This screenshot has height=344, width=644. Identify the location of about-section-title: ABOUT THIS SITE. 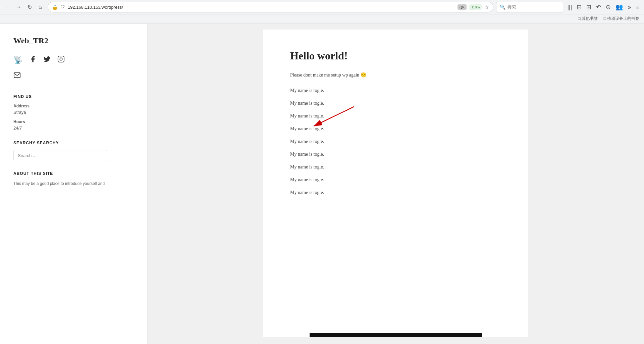
(74, 174).